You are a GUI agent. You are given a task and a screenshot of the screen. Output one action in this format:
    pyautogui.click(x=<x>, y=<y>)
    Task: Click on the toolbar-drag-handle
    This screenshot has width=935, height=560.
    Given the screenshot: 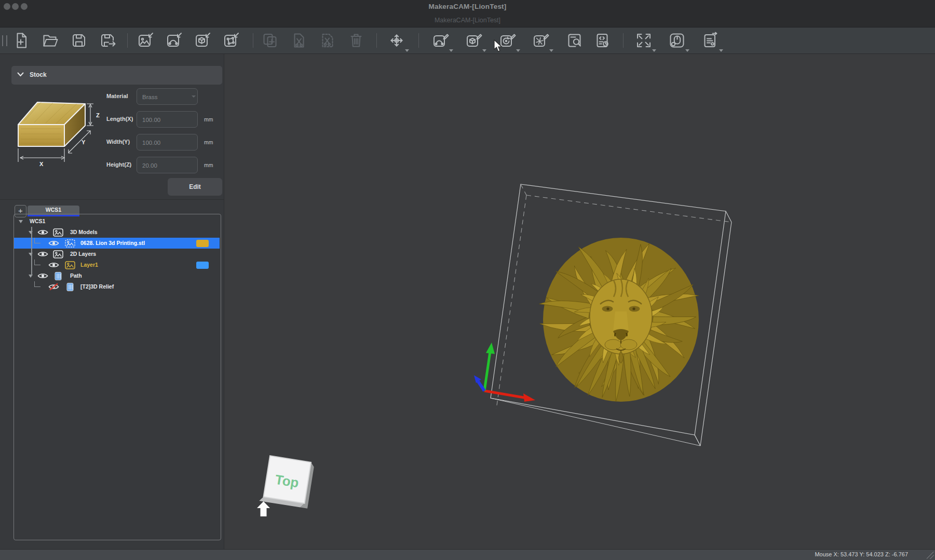 What is the action you would take?
    pyautogui.click(x=5, y=40)
    